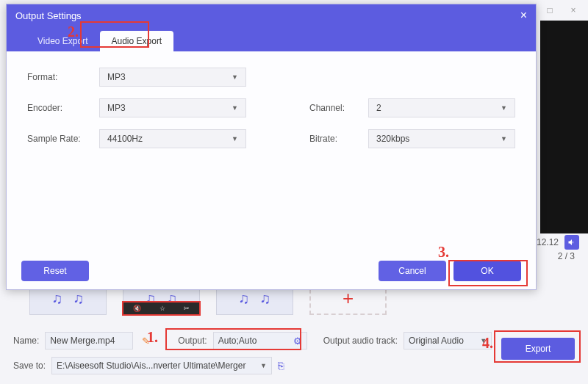  I want to click on format-select: MP3 ▼, so click(173, 77).